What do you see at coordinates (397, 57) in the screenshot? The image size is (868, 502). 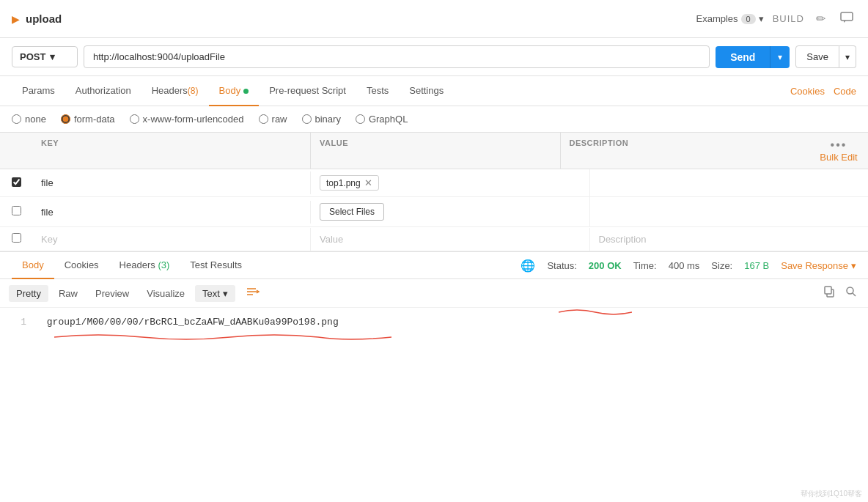 I see `url-input` at bounding box center [397, 57].